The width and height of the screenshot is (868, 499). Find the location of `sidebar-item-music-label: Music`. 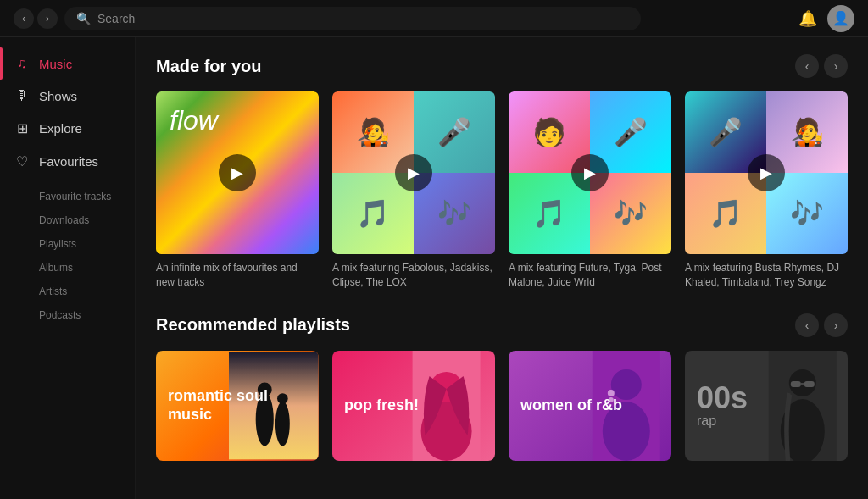

sidebar-item-music-label: Music is located at coordinates (56, 64).